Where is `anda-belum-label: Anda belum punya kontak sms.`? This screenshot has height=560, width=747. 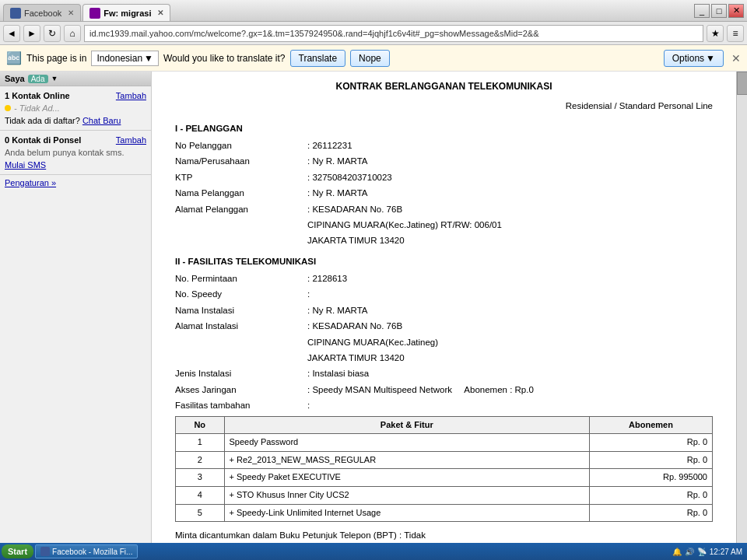
anda-belum-label: Anda belum punya kontak sms. is located at coordinates (75, 152).